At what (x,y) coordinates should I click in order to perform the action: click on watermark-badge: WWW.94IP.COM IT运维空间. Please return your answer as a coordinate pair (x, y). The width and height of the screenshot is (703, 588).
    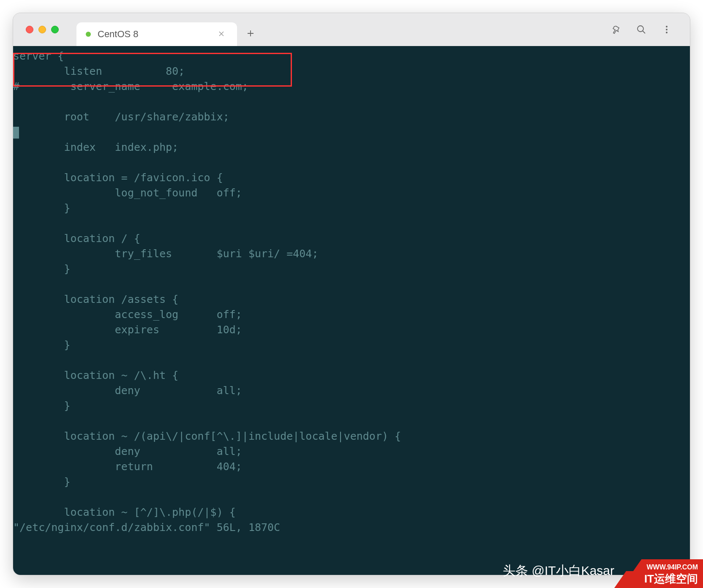
    Looking at the image, I should click on (659, 573).